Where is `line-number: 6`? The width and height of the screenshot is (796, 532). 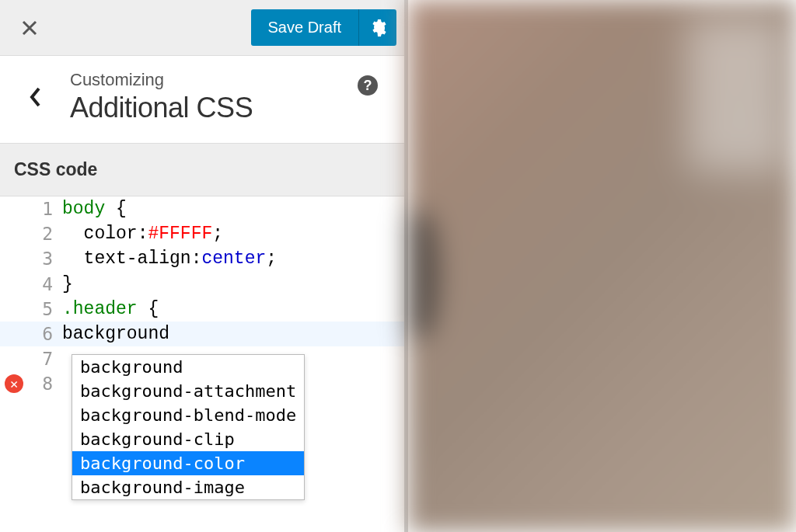
line-number: 6 is located at coordinates (31, 334).